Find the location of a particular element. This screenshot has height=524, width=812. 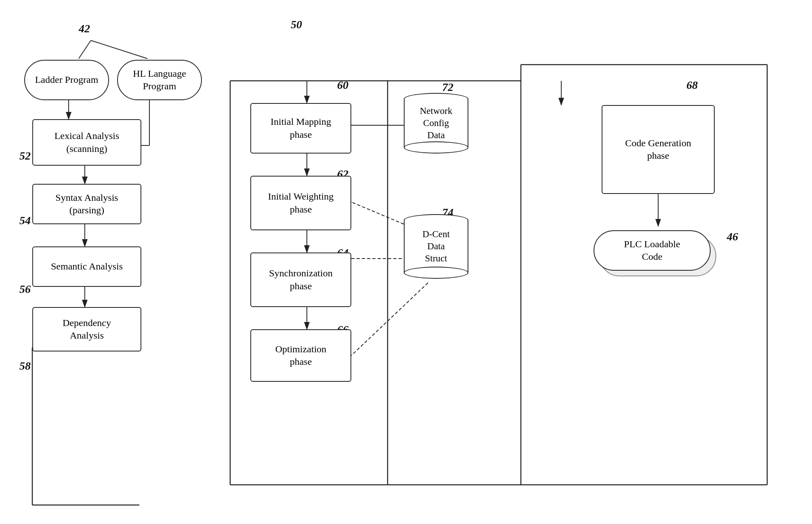

ref-68: 68 is located at coordinates (692, 85).